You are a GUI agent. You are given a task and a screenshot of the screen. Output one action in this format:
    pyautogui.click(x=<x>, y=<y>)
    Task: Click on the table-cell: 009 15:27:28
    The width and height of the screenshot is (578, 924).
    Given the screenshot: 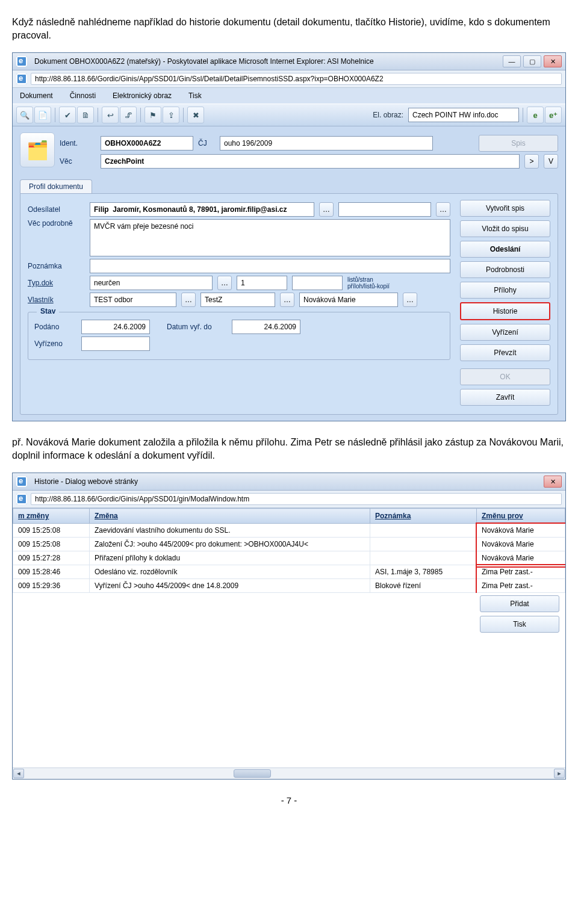 What is the action you would take?
    pyautogui.click(x=52, y=559)
    